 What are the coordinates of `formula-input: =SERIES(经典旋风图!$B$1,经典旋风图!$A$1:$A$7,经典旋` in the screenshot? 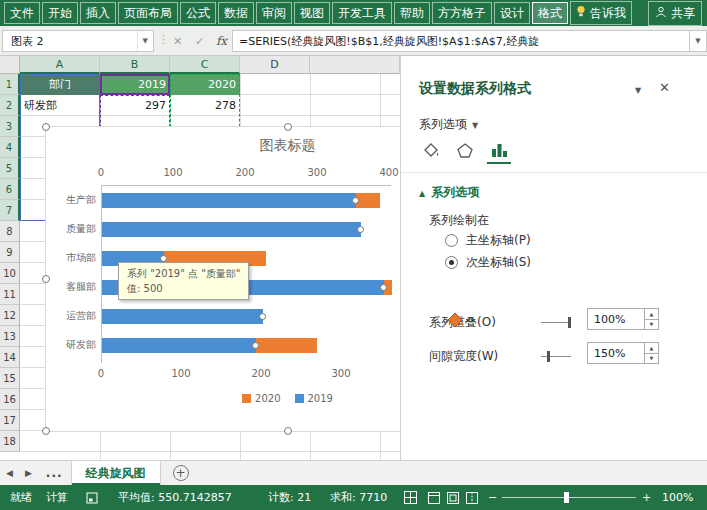 It's located at (461, 41).